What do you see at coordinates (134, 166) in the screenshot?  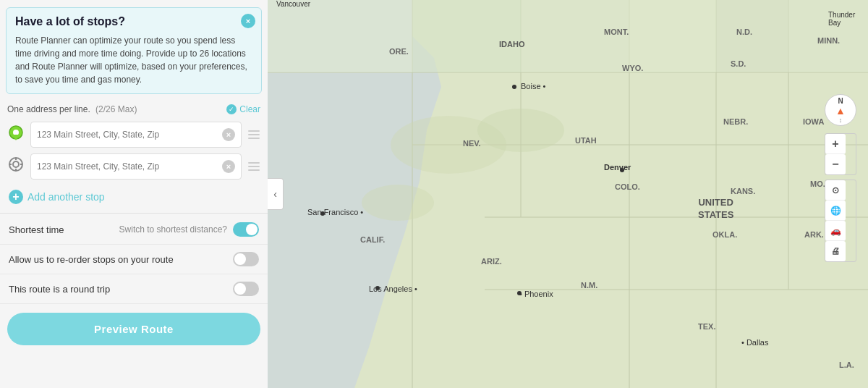 I see `stop-row-2: ×` at bounding box center [134, 166].